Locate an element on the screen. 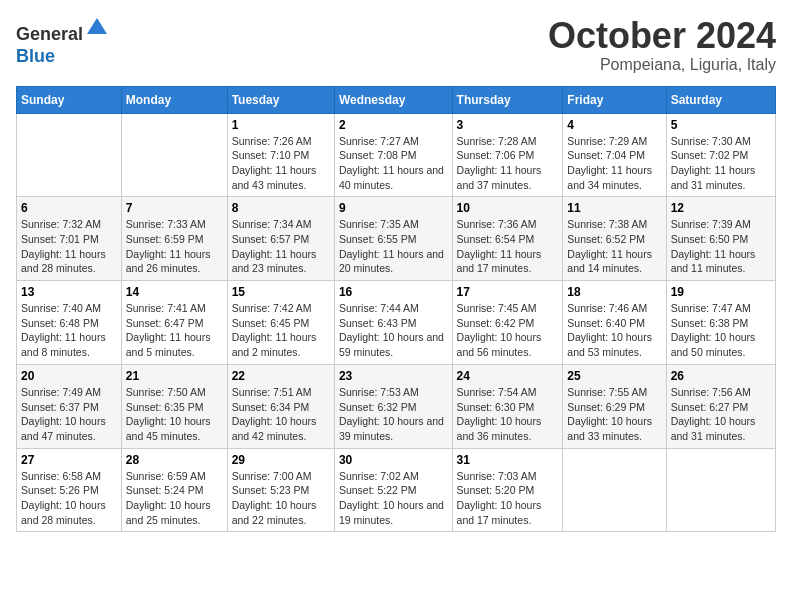 This screenshot has height=612, width=792. day-number: 15 is located at coordinates (281, 292).